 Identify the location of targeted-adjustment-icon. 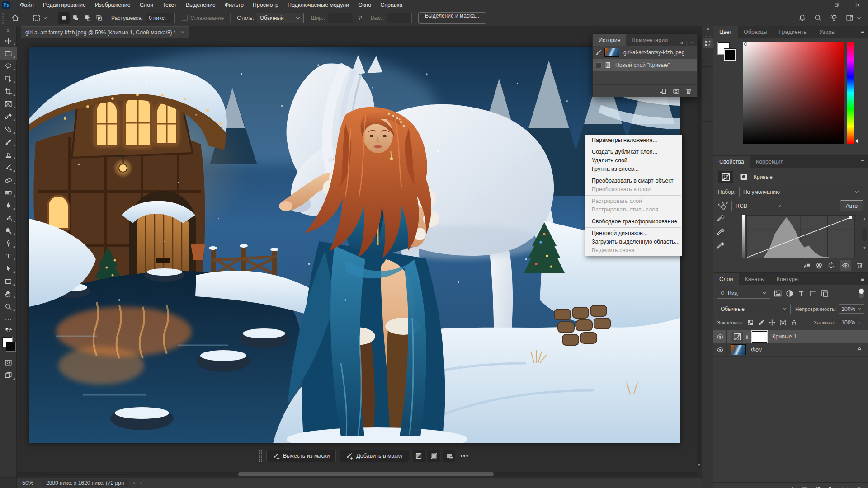
(723, 206).